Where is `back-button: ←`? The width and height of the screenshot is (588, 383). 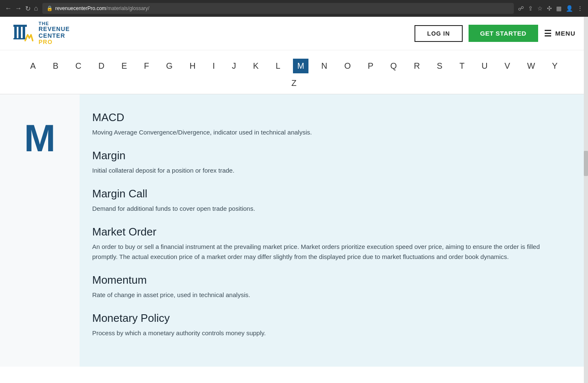 back-button: ← is located at coordinates (8, 8).